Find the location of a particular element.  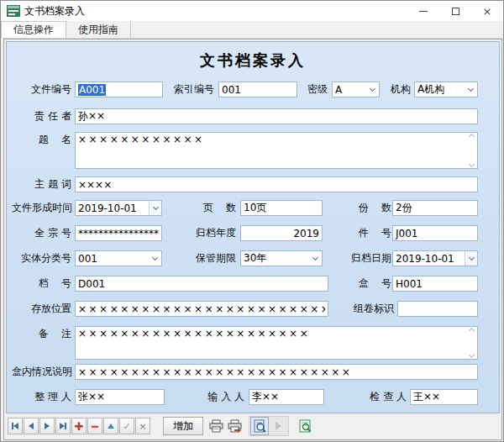

next-record-button is located at coordinates (47, 426).